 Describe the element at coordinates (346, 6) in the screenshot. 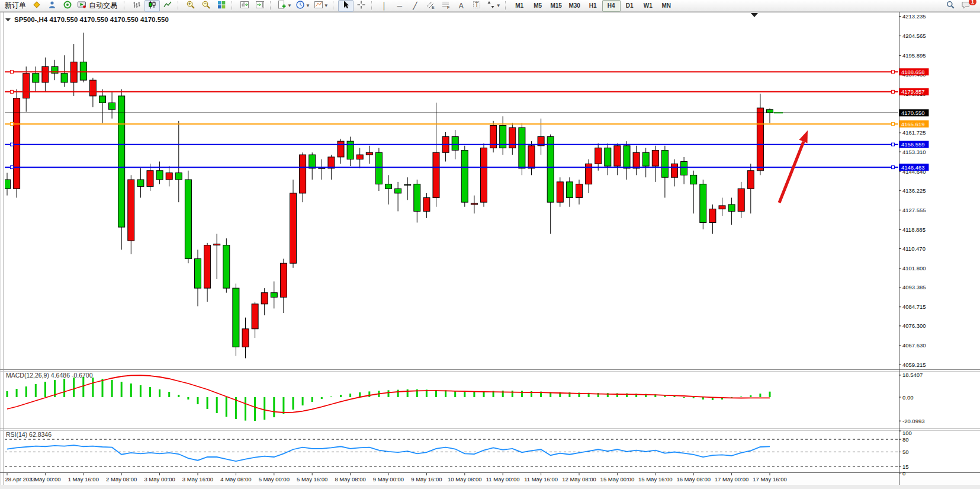

I see `cursor-icon` at that location.